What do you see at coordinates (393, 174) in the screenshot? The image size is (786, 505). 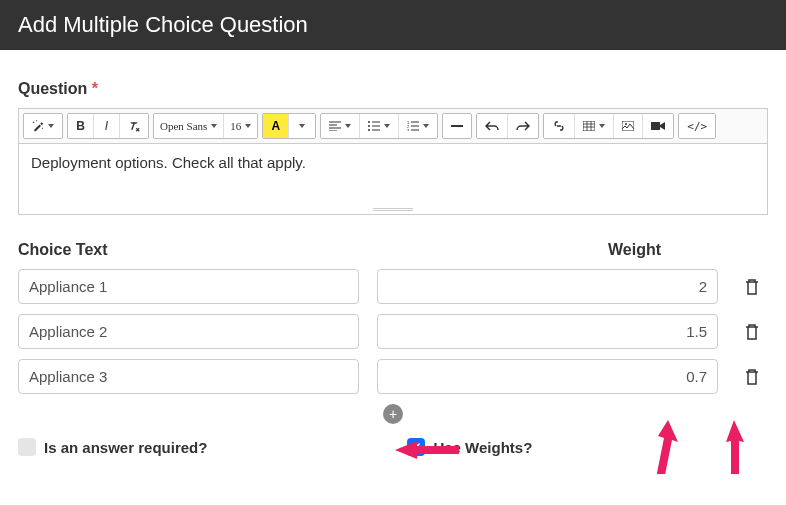 I see `question-body-input: Deployment options. Check all that apply…` at bounding box center [393, 174].